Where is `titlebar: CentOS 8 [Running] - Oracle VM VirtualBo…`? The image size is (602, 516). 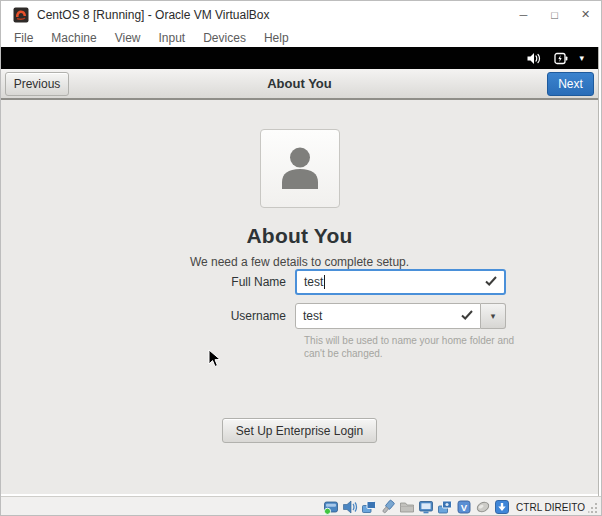
titlebar: CentOS 8 [Running] - Oracle VM VirtualBo… is located at coordinates (301, 14).